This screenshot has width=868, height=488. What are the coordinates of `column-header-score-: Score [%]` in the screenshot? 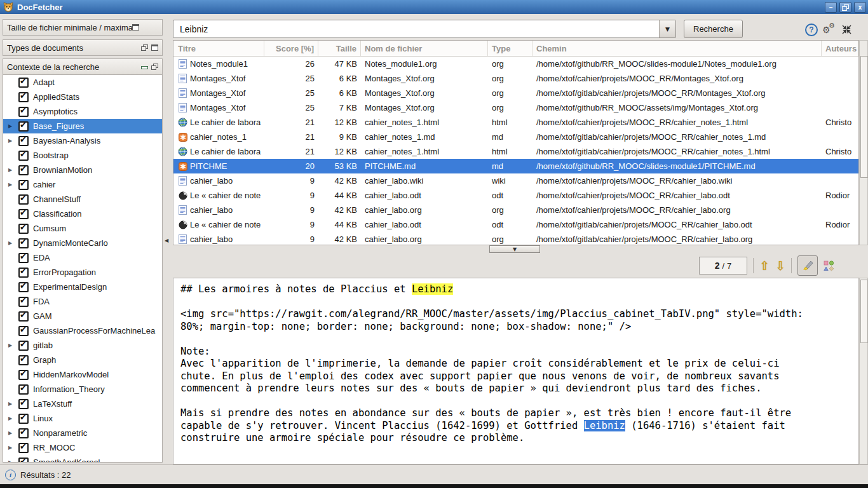 It's located at (291, 48).